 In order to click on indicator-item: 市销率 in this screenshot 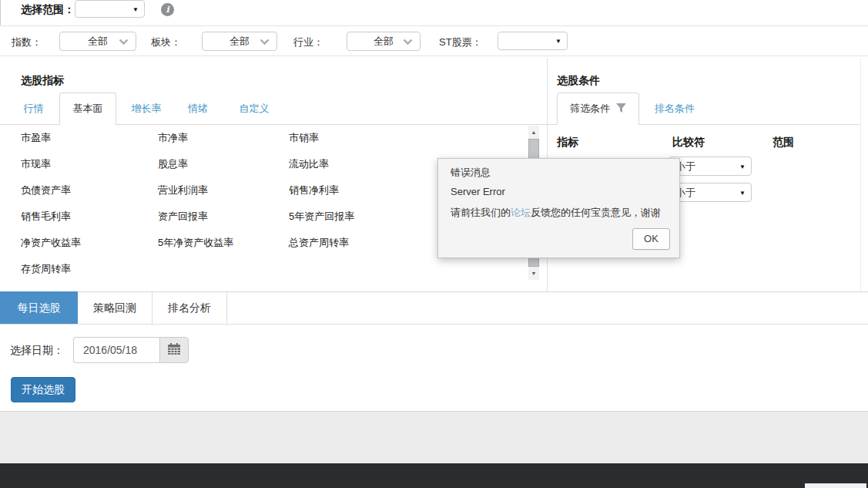, I will do `click(322, 138)`.